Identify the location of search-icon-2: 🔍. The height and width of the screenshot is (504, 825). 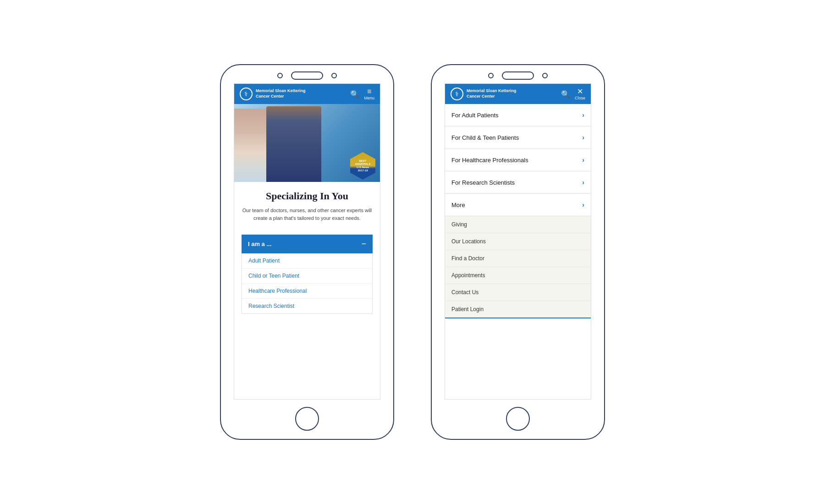
(566, 94).